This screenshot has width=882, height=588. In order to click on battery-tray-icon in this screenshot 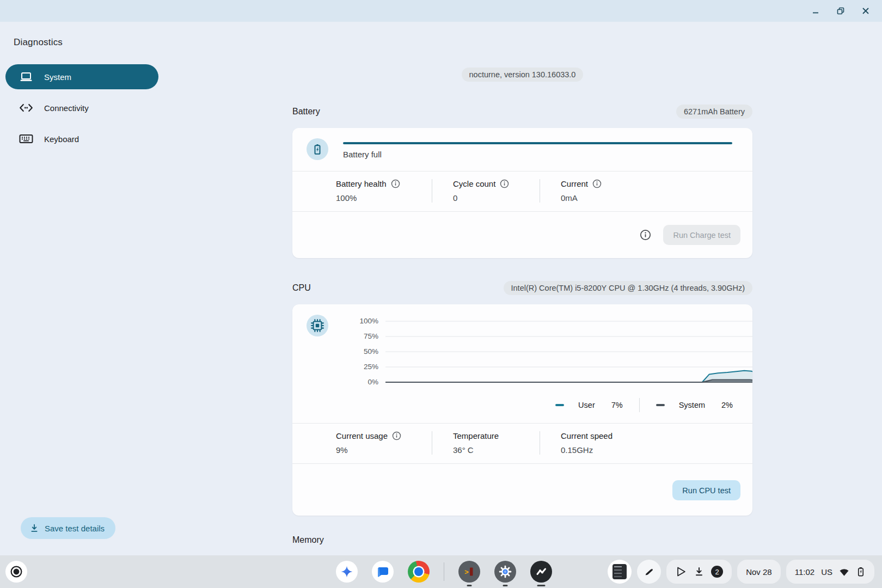, I will do `click(861, 572)`.